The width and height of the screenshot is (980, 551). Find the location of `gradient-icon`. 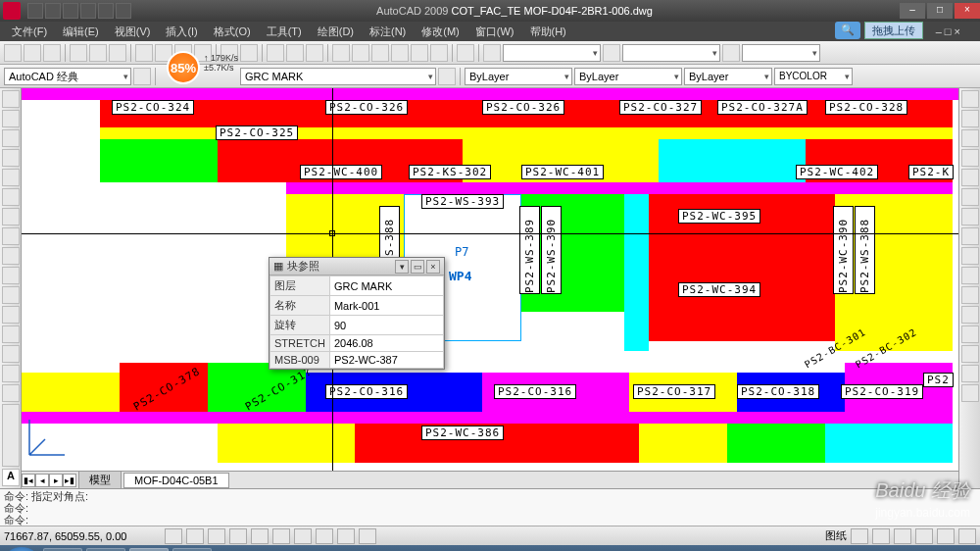

gradient-icon is located at coordinates (11, 334).